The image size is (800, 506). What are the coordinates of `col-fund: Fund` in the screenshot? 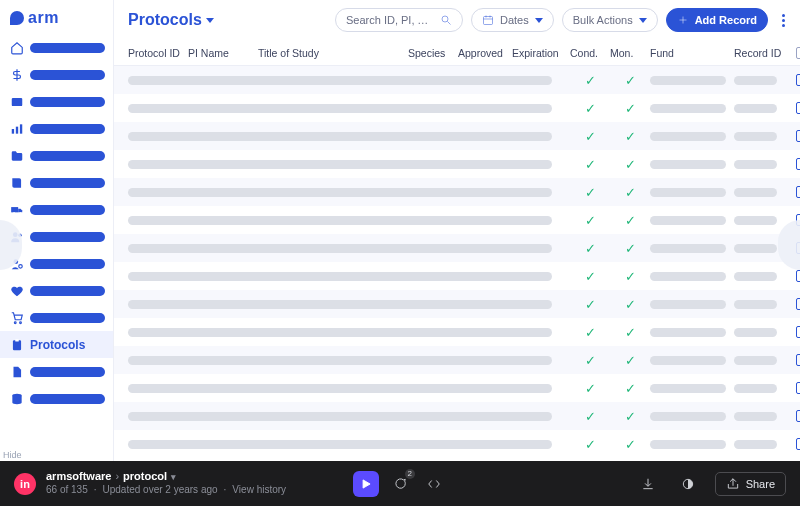 It's located at (692, 53).